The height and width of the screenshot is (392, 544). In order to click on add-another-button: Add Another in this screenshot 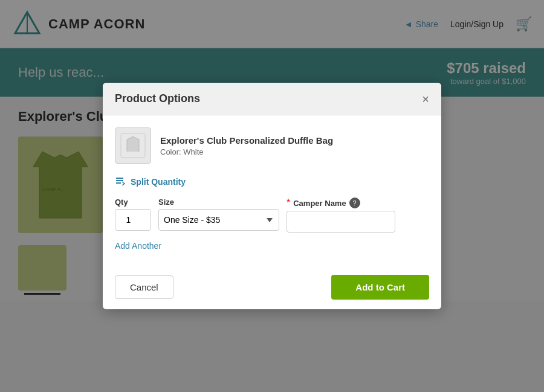, I will do `click(138, 246)`.